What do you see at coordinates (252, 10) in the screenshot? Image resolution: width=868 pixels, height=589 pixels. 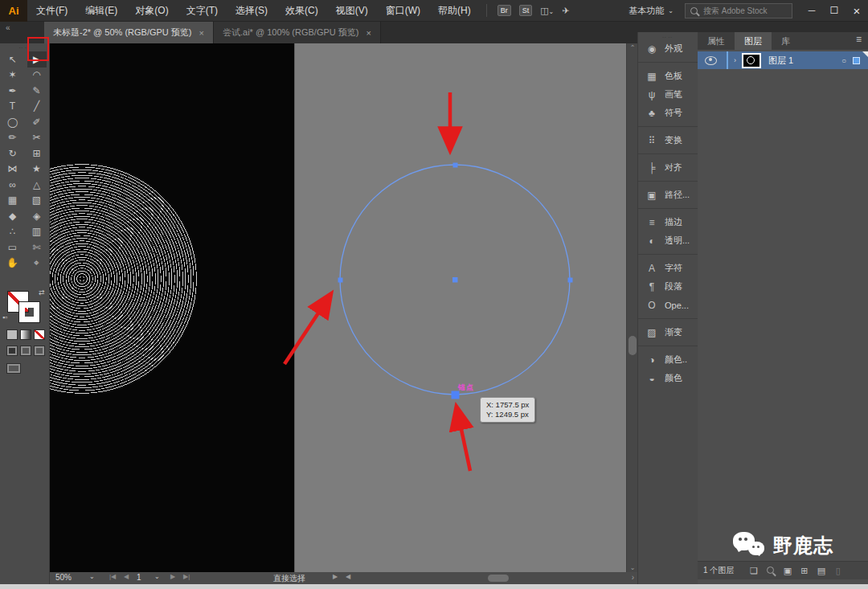 I see `menu-select: 选择(S)` at bounding box center [252, 10].